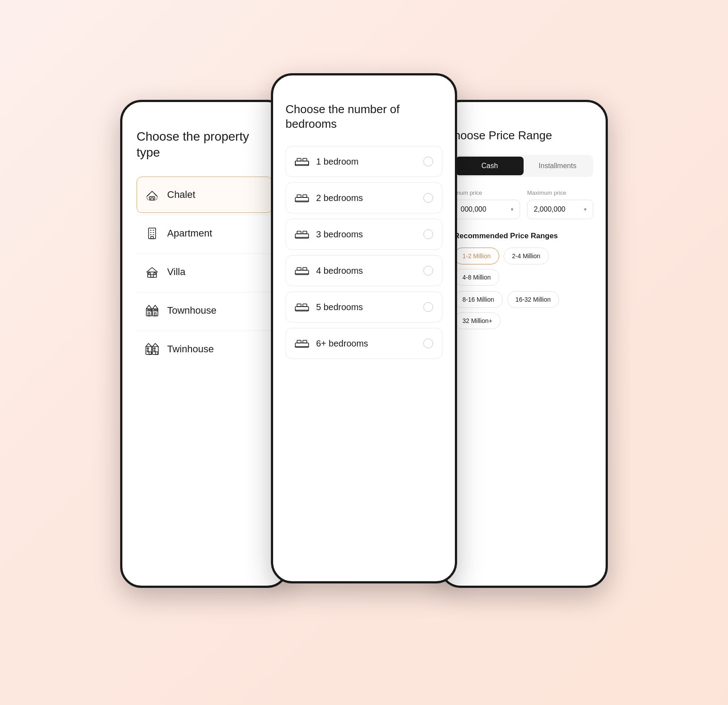 The width and height of the screenshot is (728, 705). I want to click on min-price-label: imum price, so click(487, 193).